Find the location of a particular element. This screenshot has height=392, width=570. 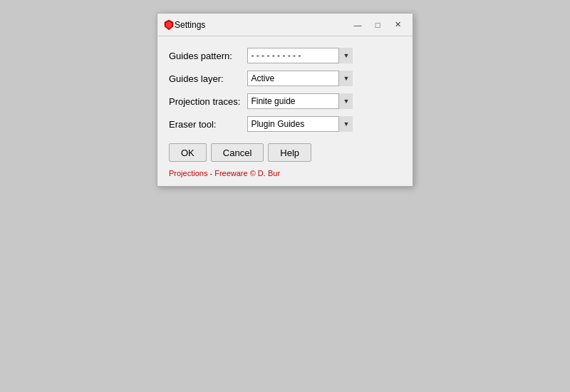

projection-traces-select: Finite guide Infinite guide None is located at coordinates (300, 101).